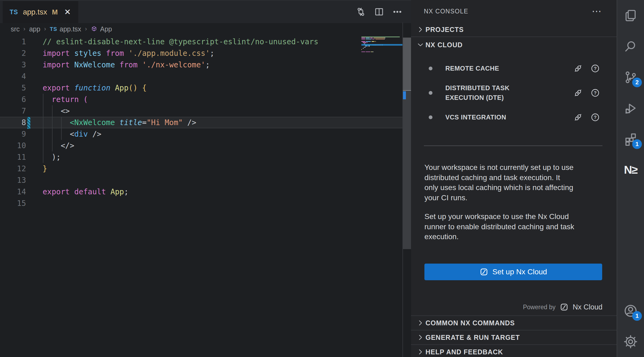 The width and height of the screenshot is (644, 357). I want to click on status-bullet, so click(431, 117).